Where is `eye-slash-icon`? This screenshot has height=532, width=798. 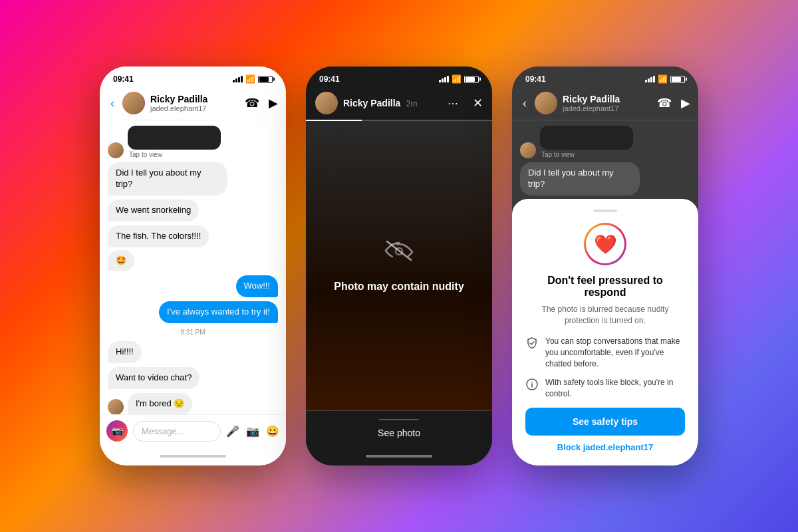
eye-slash-icon is located at coordinates (399, 254).